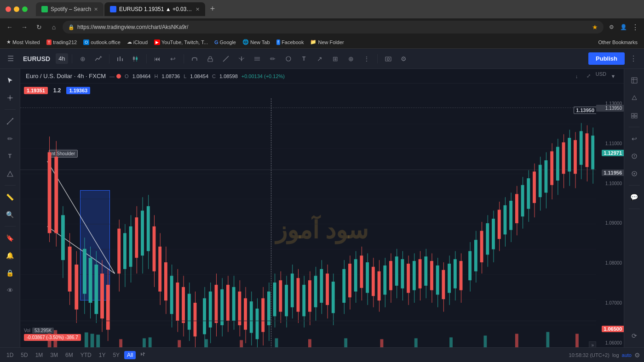  Describe the element at coordinates (10, 215) in the screenshot. I see `zoom-tool: 🔍` at that location.